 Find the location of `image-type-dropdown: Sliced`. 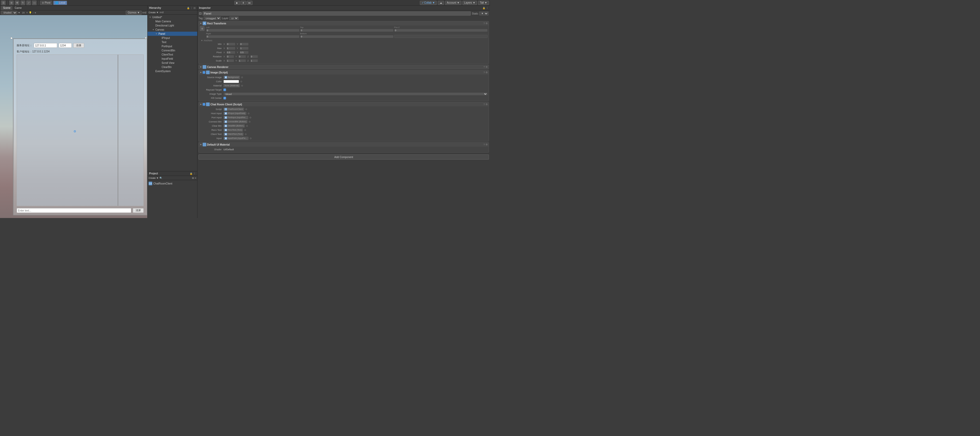

image-type-dropdown: Sliced is located at coordinates (355, 94).